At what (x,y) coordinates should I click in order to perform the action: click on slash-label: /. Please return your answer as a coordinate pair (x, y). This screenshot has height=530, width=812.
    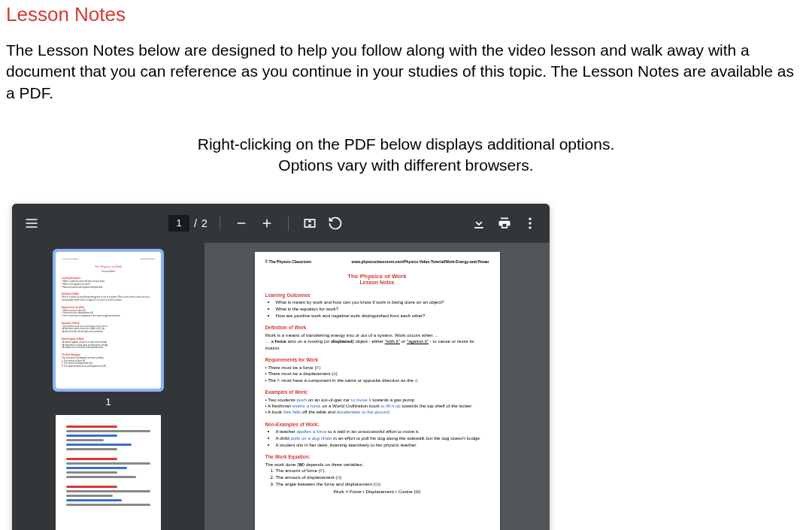
    Looking at the image, I should click on (195, 223).